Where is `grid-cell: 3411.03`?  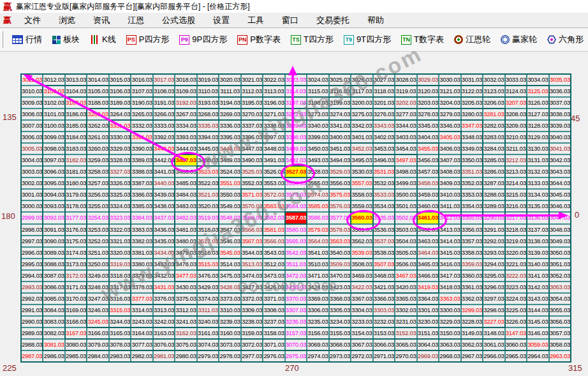 grid-cell: 3411.03 is located at coordinates (450, 206).